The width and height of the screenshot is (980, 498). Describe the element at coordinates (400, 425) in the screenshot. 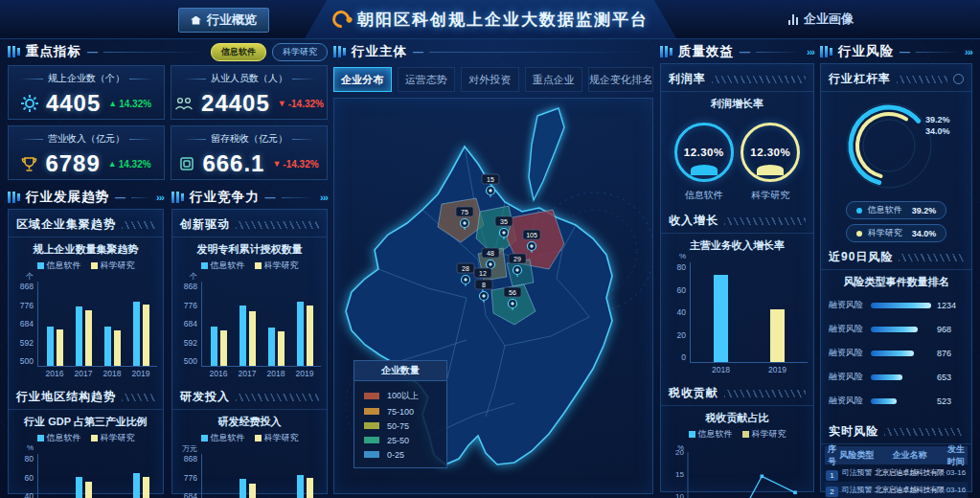

I see `map-legend-item: 50-75` at that location.